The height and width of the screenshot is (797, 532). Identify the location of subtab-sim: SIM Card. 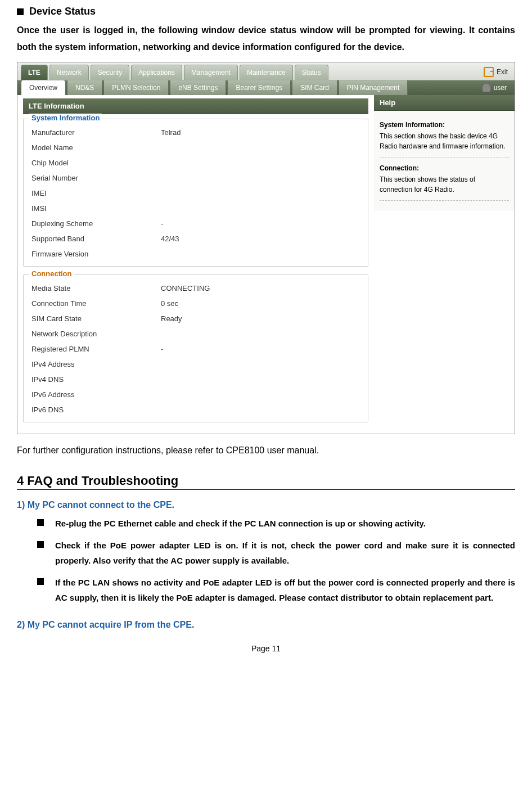
(315, 88).